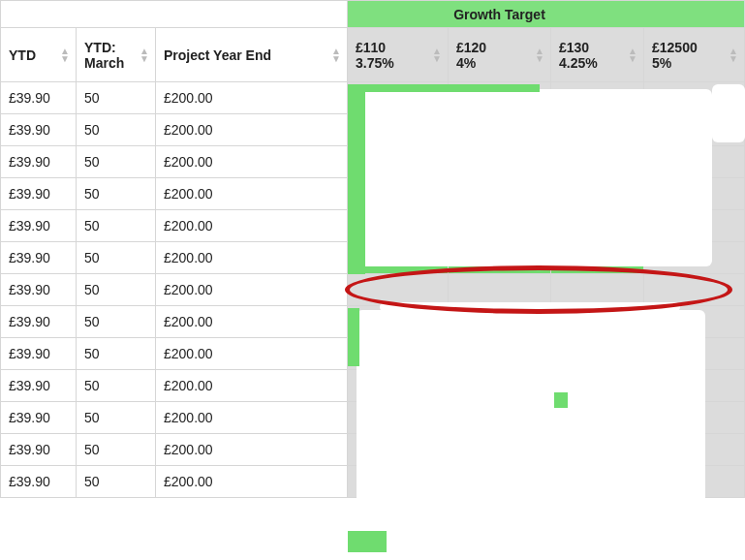 The width and height of the screenshot is (745, 560). What do you see at coordinates (397, 63) in the screenshot?
I see `col-pct: 3.75%` at bounding box center [397, 63].